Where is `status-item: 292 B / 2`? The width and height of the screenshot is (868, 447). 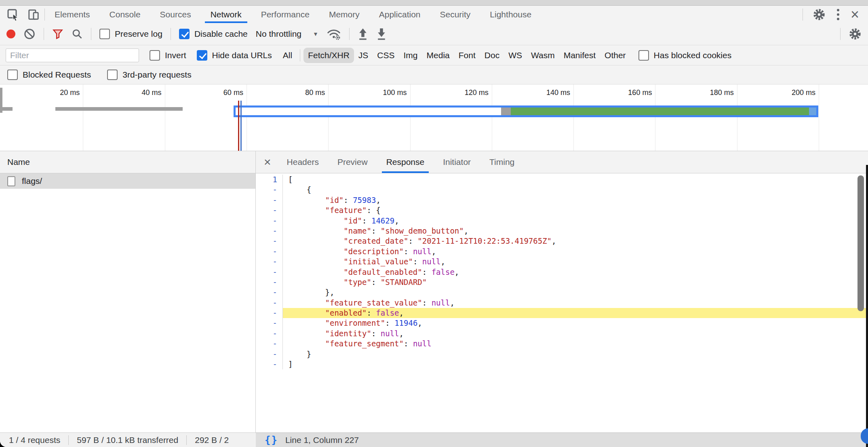 status-item: 292 B / 2 is located at coordinates (212, 440).